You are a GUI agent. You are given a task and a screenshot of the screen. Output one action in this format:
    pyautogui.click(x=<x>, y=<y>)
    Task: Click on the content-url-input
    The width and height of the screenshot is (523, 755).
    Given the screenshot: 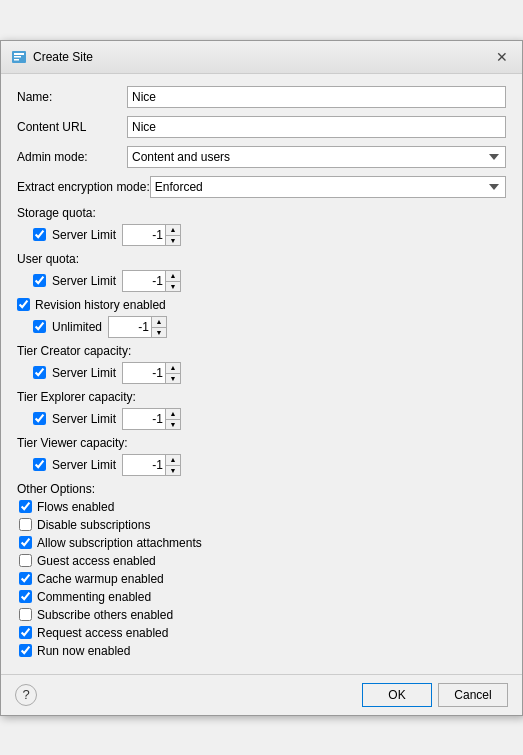 What is the action you would take?
    pyautogui.click(x=316, y=127)
    